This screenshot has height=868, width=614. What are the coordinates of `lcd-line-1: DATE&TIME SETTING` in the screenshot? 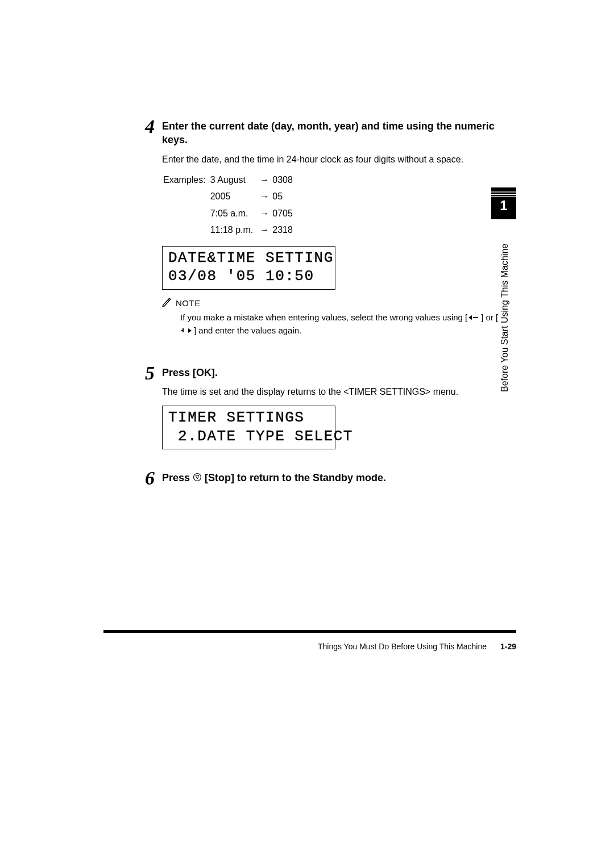 It's located at (249, 258).